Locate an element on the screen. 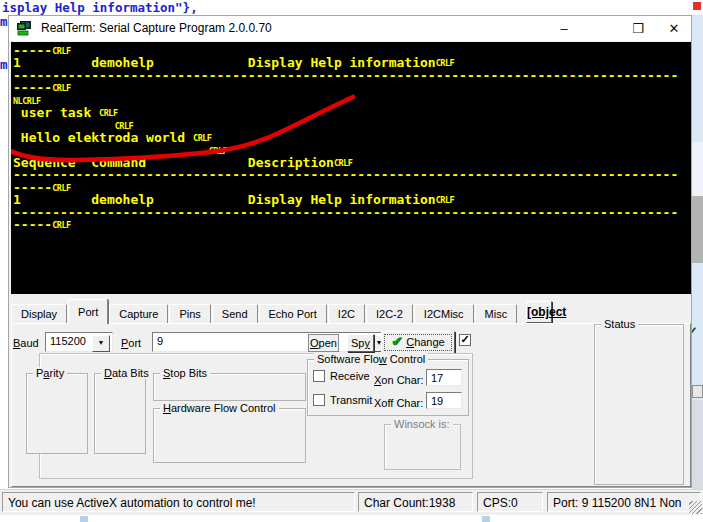  tab-pins: Pins is located at coordinates (190, 314).